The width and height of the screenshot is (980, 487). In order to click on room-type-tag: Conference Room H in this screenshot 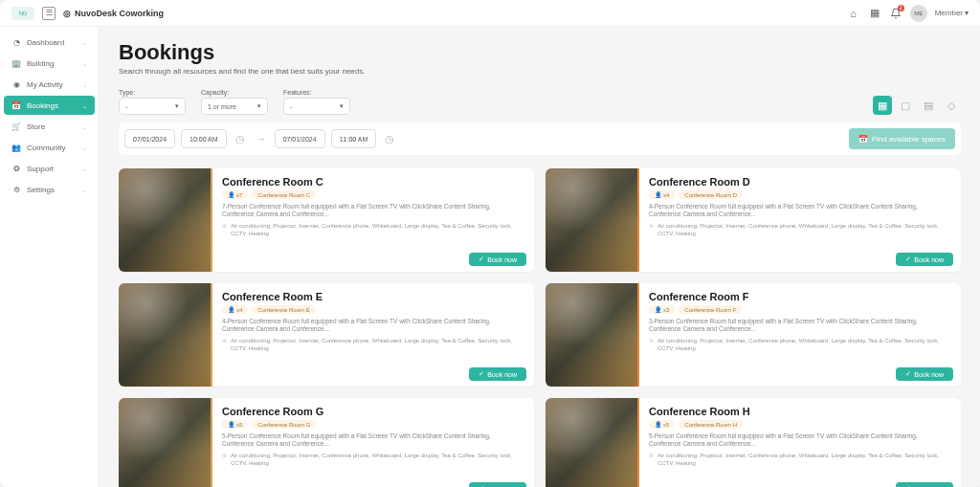, I will do `click(710, 425)`.